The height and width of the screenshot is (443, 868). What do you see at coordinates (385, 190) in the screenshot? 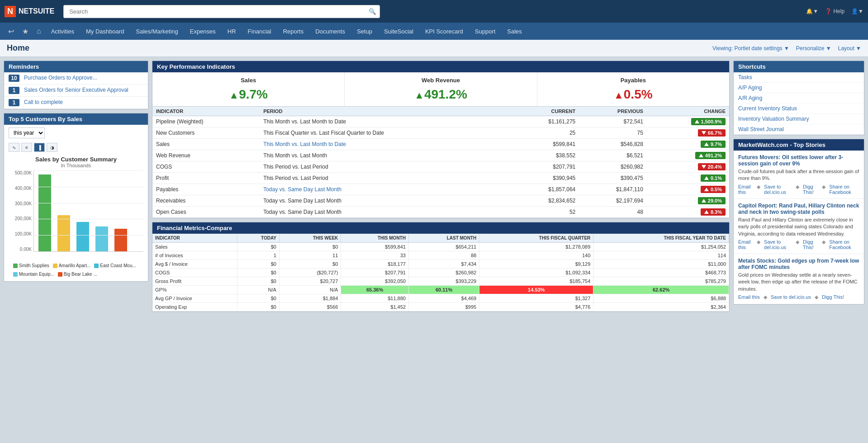
I see `kpi-period-6: Today vs. Same Day Last Month` at bounding box center [385, 190].